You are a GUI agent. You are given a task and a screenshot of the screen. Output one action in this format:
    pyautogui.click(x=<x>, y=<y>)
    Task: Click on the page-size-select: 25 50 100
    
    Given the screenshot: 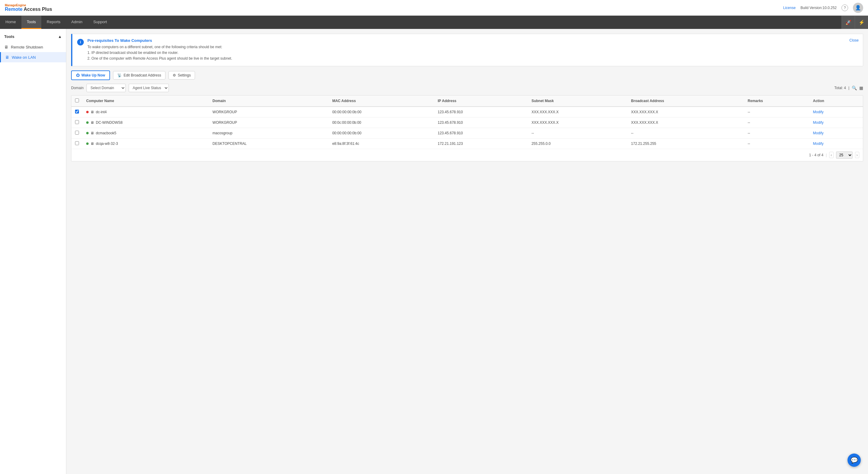 What is the action you would take?
    pyautogui.click(x=844, y=155)
    